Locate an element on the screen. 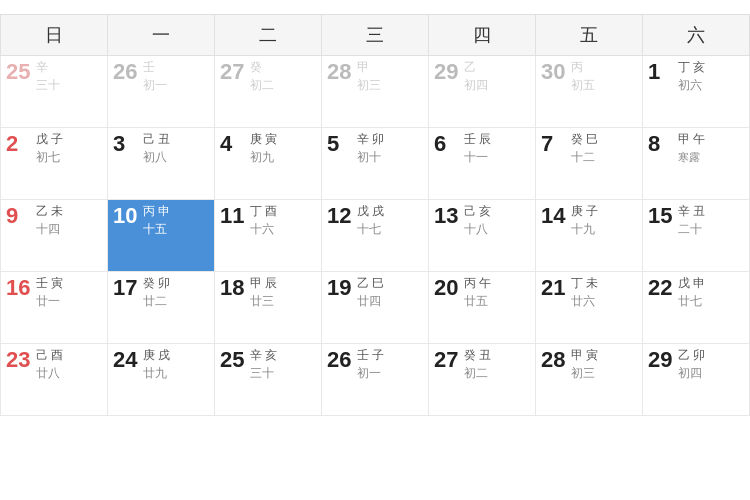 Image resolution: width=750 pixels, height=500 pixels. calendar-cell: 28甲 寅初三 is located at coordinates (590, 380).